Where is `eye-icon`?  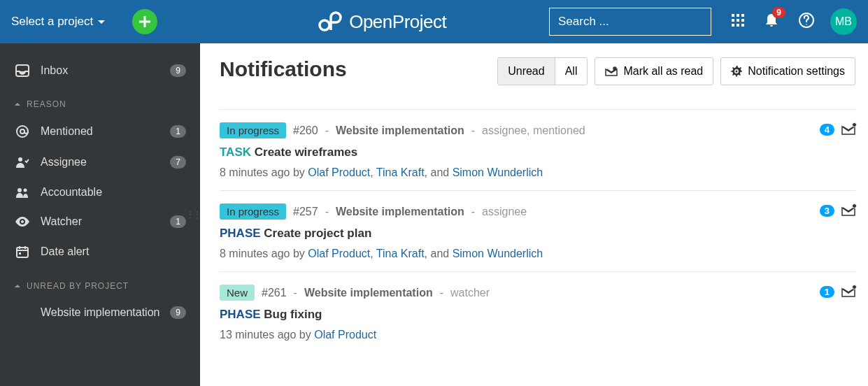
eye-icon is located at coordinates (22, 222).